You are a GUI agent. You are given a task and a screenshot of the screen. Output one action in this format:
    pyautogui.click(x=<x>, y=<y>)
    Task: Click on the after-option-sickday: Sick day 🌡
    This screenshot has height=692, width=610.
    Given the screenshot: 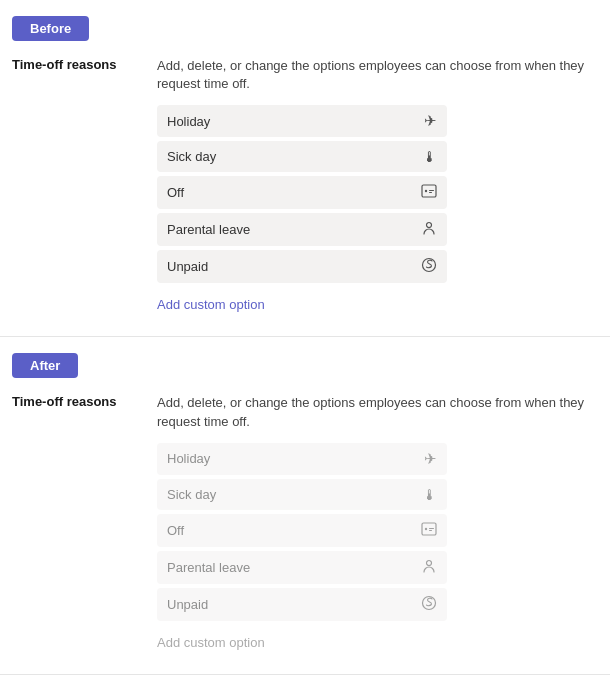 What is the action you would take?
    pyautogui.click(x=302, y=494)
    